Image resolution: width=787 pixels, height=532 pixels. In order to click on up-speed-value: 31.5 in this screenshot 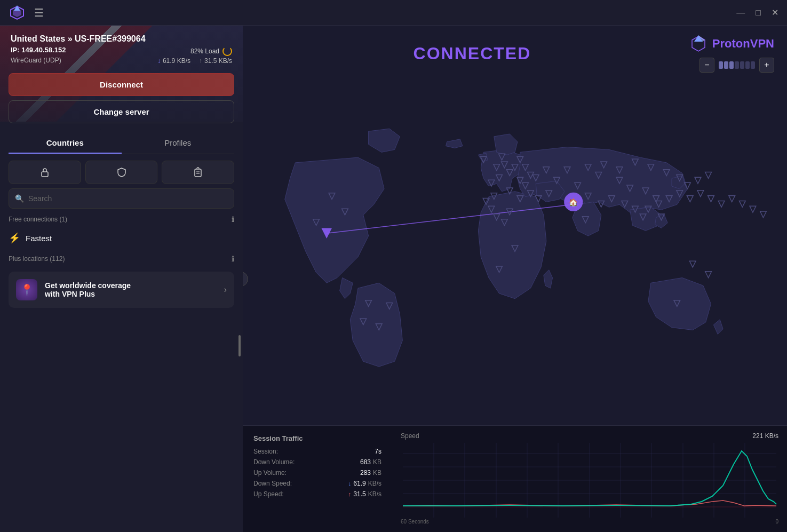, I will do `click(360, 494)`.